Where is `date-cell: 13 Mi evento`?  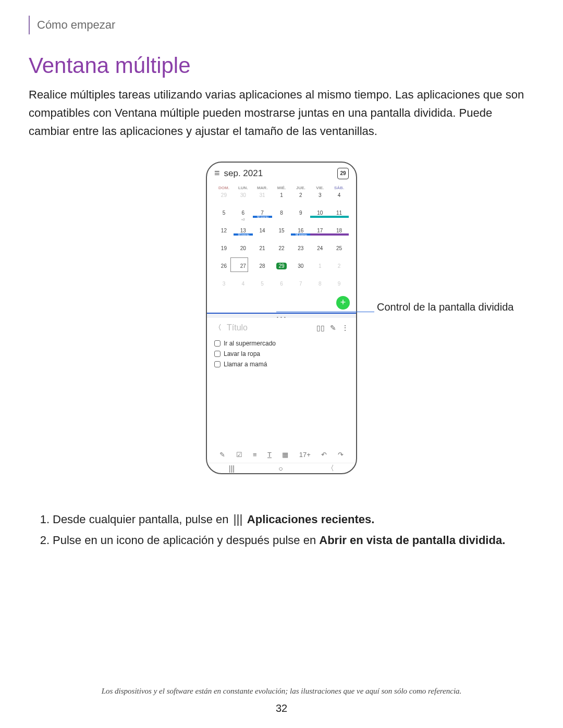
date-cell: 13 Mi evento is located at coordinates (243, 230).